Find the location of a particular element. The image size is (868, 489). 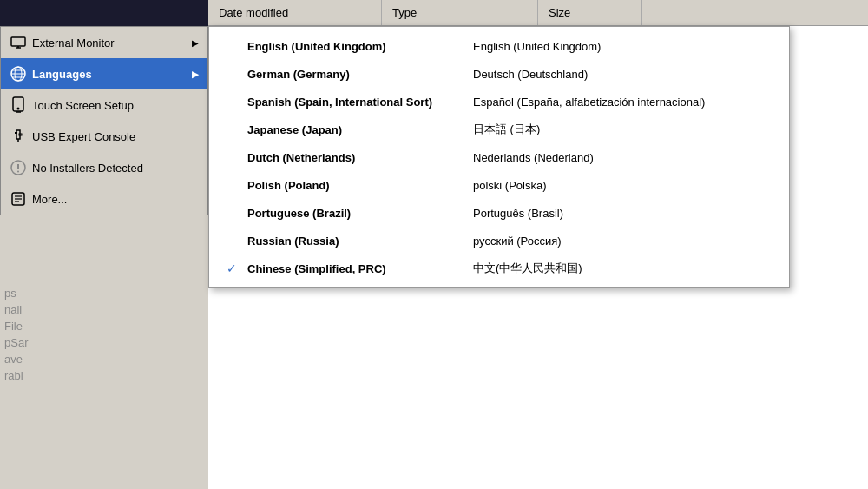

lang-name-en-uk: English (United Kingdom) is located at coordinates (360, 47).